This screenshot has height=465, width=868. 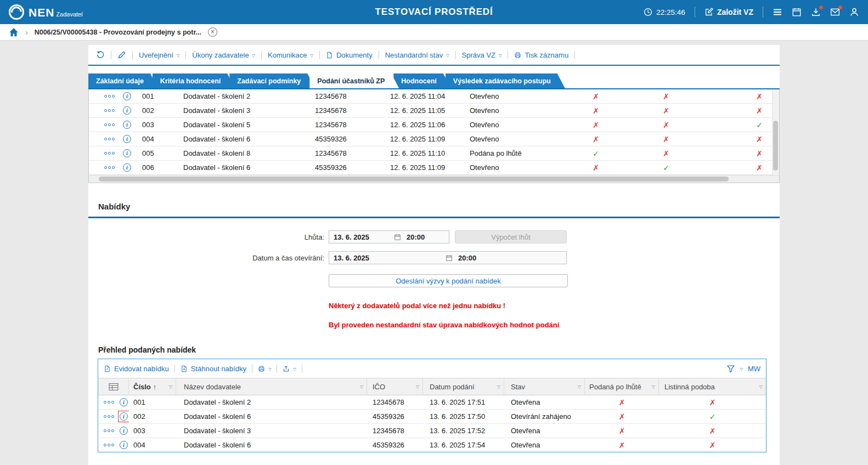 What do you see at coordinates (432, 445) in the screenshot?
I see `table-row: i 004 Dodavatel - školení 6 45359326 13.…` at bounding box center [432, 445].